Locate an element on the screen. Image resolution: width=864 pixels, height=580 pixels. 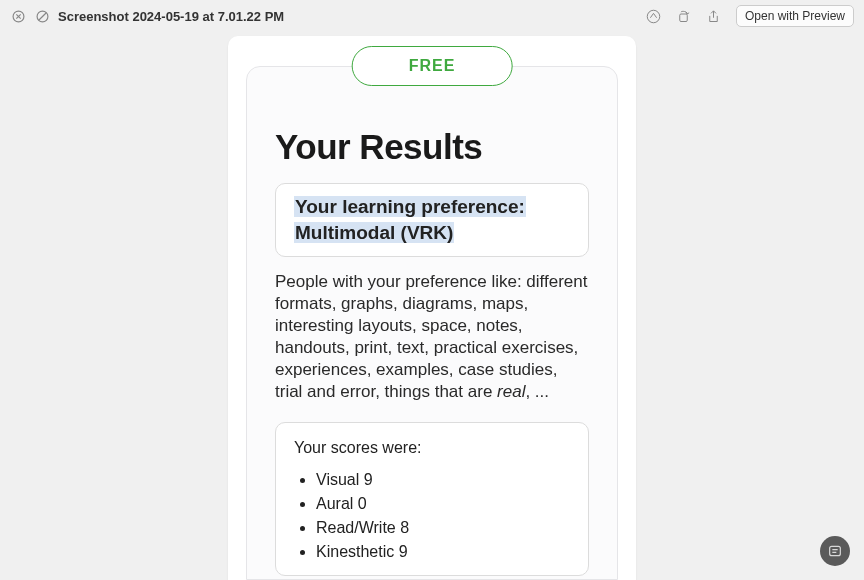
block-icon is located at coordinates (42, 16).